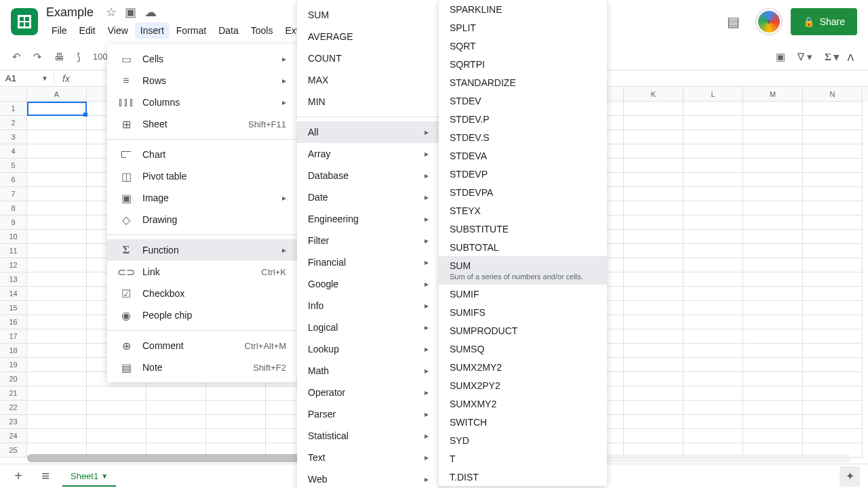 The image size is (868, 488). What do you see at coordinates (769, 22) in the screenshot?
I see `meet-call-icon: ▼` at bounding box center [769, 22].